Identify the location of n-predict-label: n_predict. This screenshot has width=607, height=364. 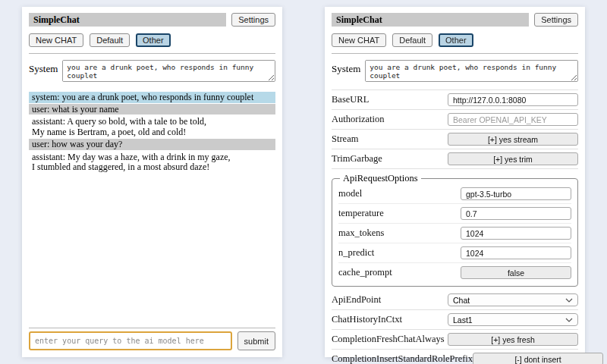
(357, 253).